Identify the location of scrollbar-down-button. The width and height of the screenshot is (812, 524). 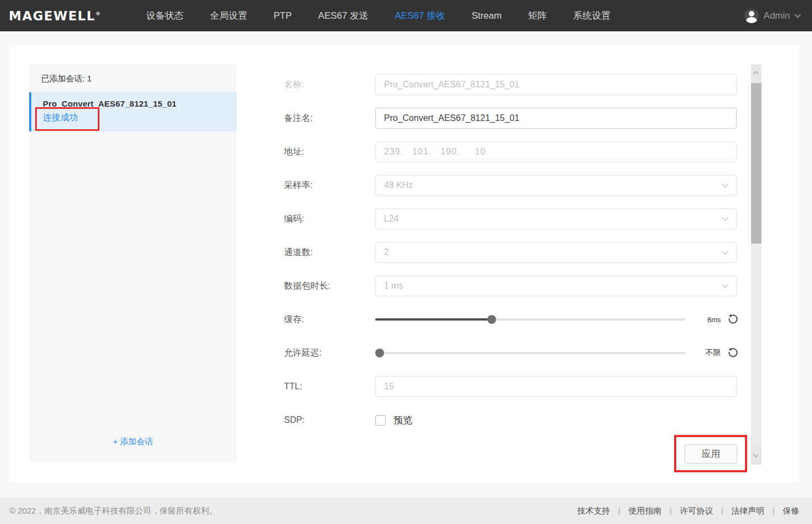
(756, 455).